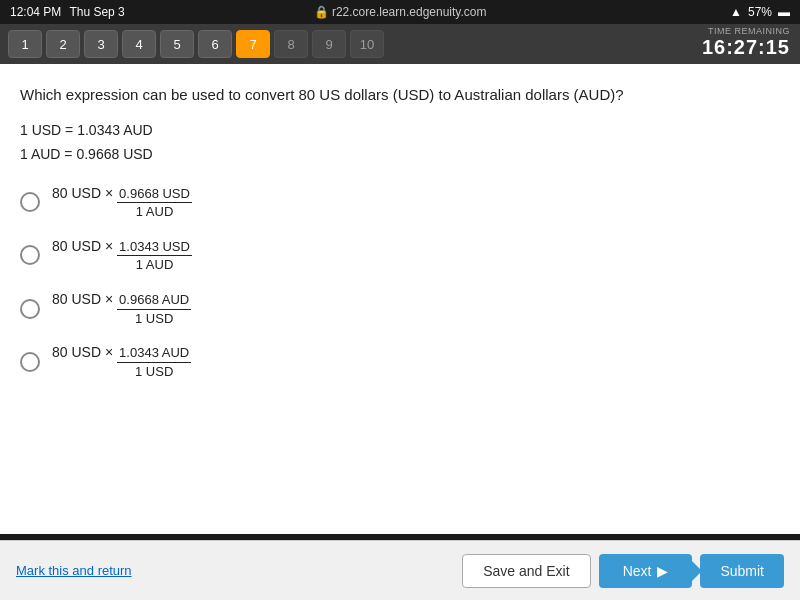 This screenshot has width=800, height=600. Describe the element at coordinates (30, 362) in the screenshot. I see `radio-d` at that location.